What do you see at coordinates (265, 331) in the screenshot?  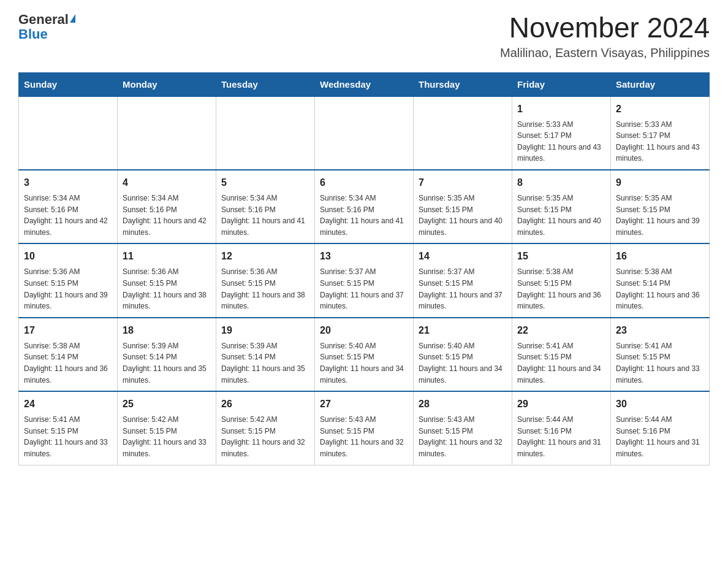 I see `day-number: 19` at bounding box center [265, 331].